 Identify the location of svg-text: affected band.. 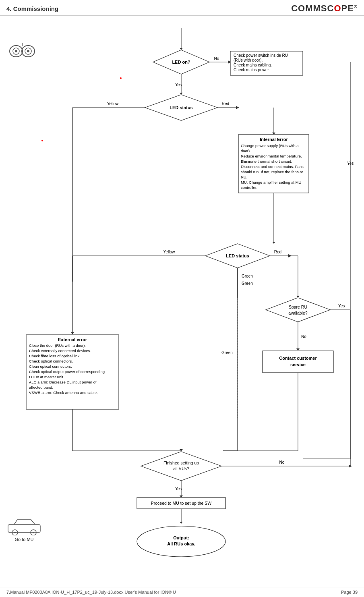
(41, 388).